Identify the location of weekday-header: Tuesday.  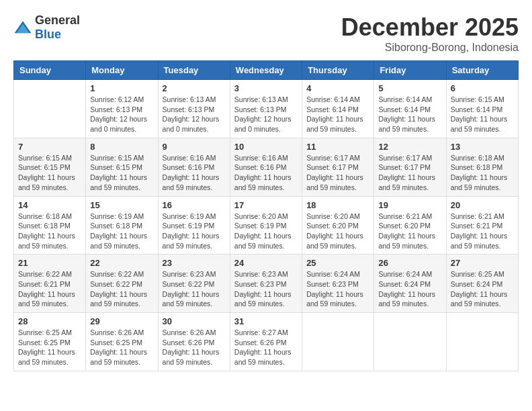
(193, 71).